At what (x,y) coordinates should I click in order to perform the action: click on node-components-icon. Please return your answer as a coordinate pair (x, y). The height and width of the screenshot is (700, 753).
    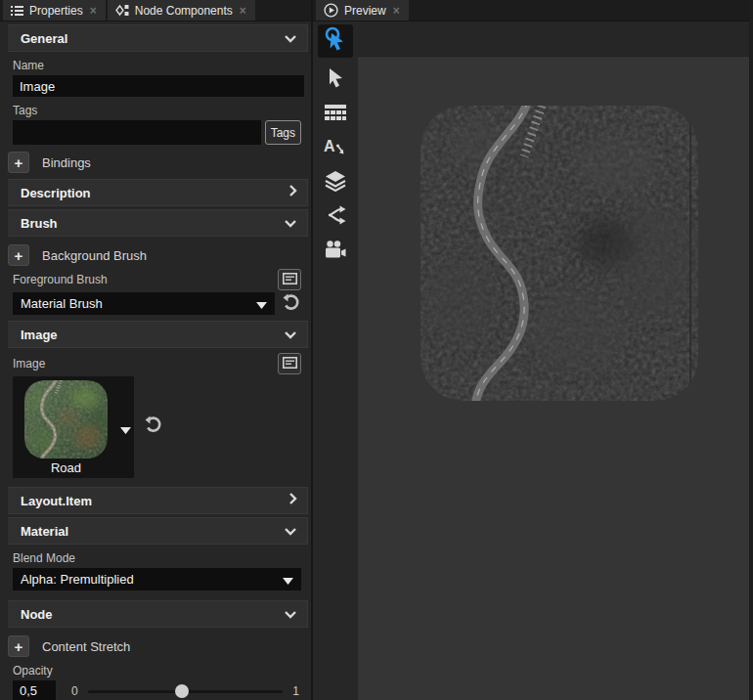
    Looking at the image, I should click on (122, 10).